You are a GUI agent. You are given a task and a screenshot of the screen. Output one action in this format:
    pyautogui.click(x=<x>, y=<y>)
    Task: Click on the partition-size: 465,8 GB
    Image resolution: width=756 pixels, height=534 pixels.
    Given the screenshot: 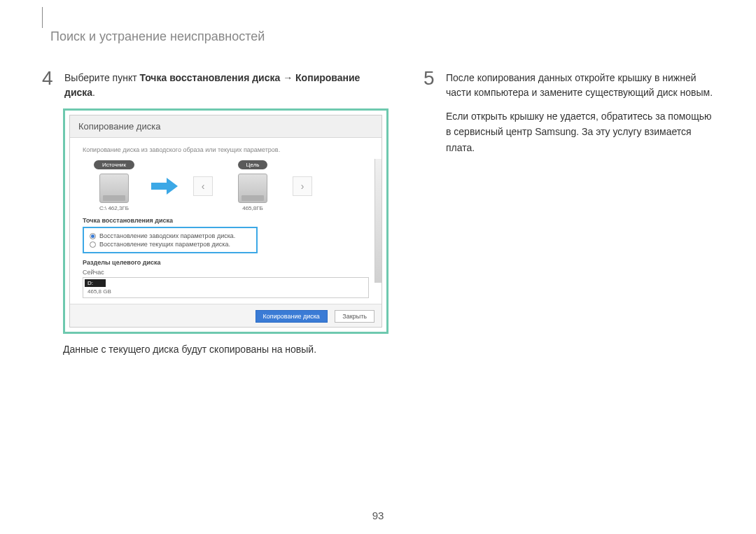 What is the action you would take?
    pyautogui.click(x=225, y=291)
    